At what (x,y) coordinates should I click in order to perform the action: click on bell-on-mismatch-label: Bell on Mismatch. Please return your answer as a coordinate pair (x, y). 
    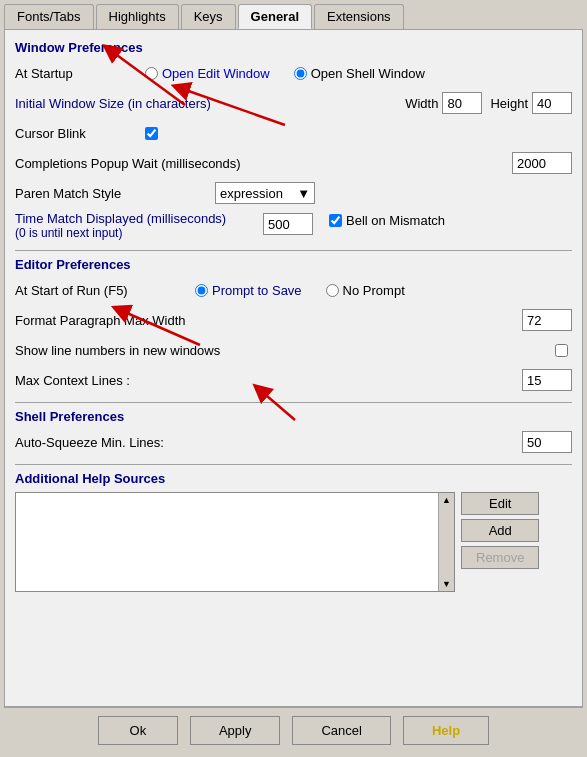
    Looking at the image, I should click on (396, 220).